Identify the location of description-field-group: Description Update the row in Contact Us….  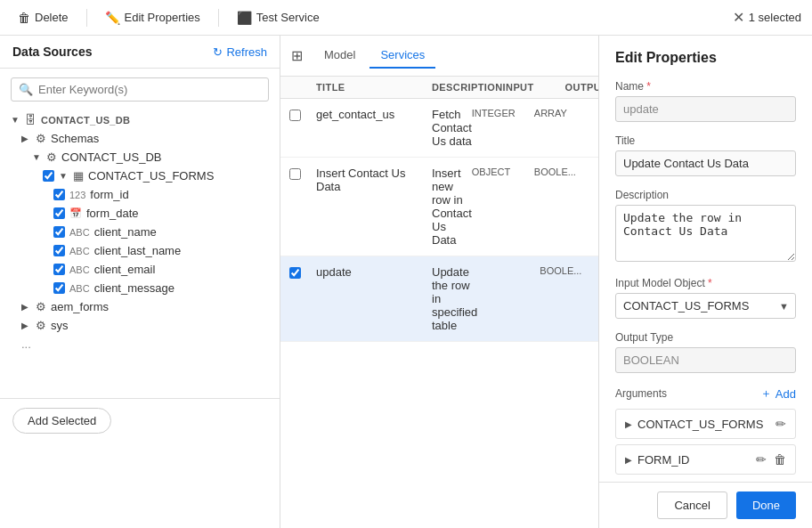
(705, 226).